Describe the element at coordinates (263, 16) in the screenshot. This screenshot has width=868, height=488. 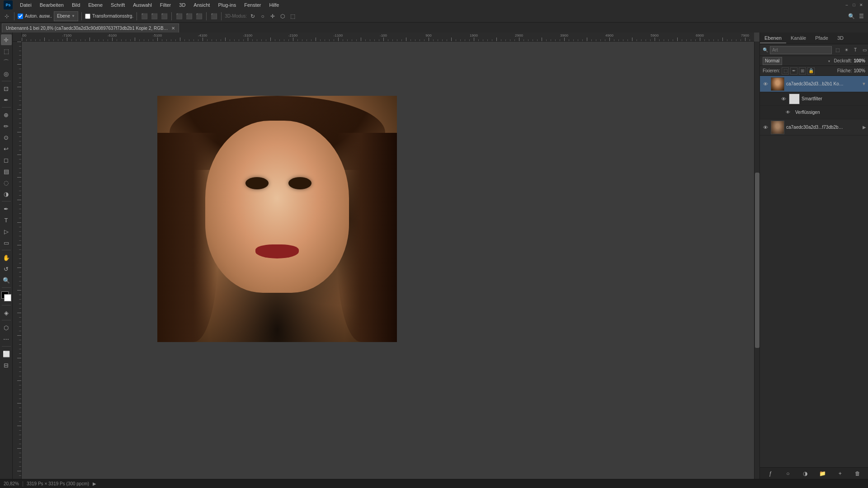
I see `3d-roll-icon: ○` at that location.